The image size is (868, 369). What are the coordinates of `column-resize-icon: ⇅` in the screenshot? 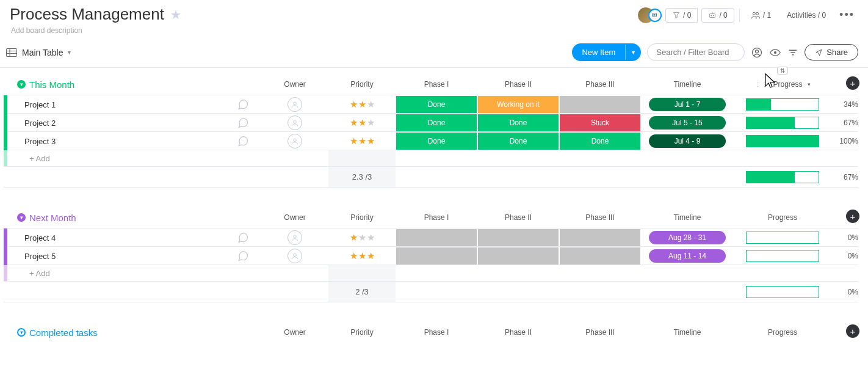 It's located at (783, 71).